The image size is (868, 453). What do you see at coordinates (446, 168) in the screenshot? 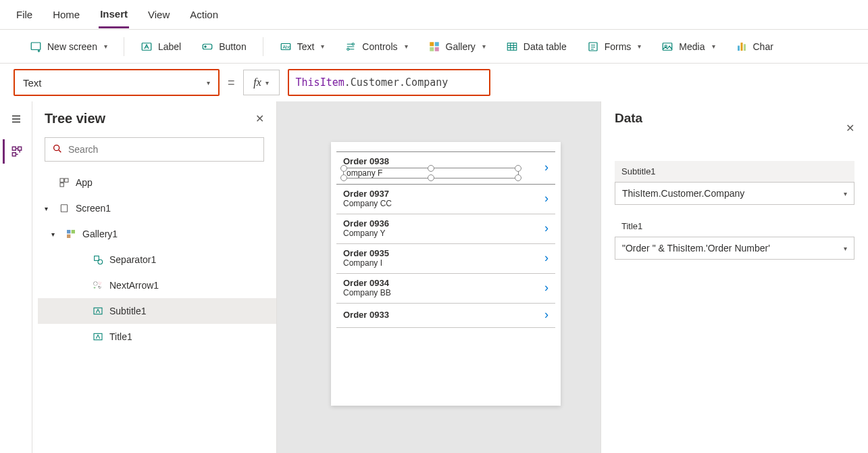
I see `gallery-row: Order 0938ompany F›` at bounding box center [446, 168].